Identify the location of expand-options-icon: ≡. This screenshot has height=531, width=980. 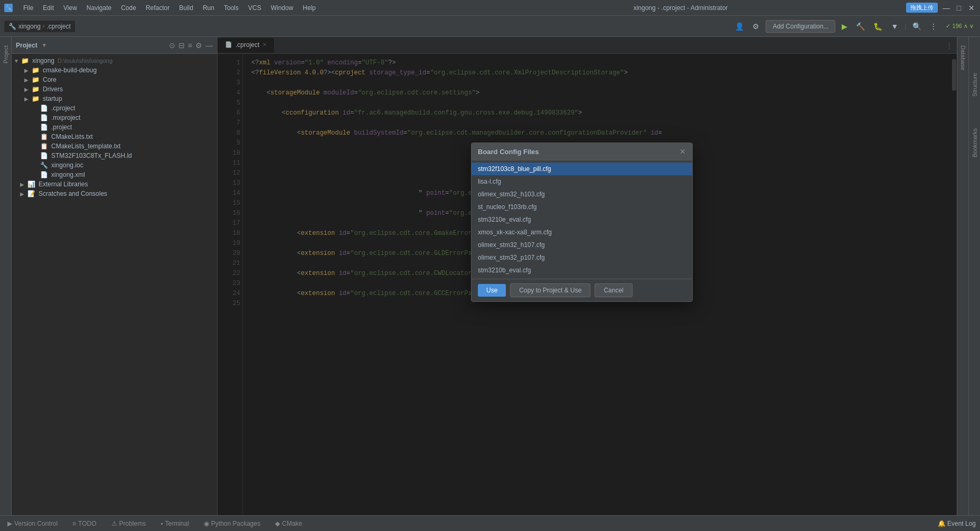
(190, 45).